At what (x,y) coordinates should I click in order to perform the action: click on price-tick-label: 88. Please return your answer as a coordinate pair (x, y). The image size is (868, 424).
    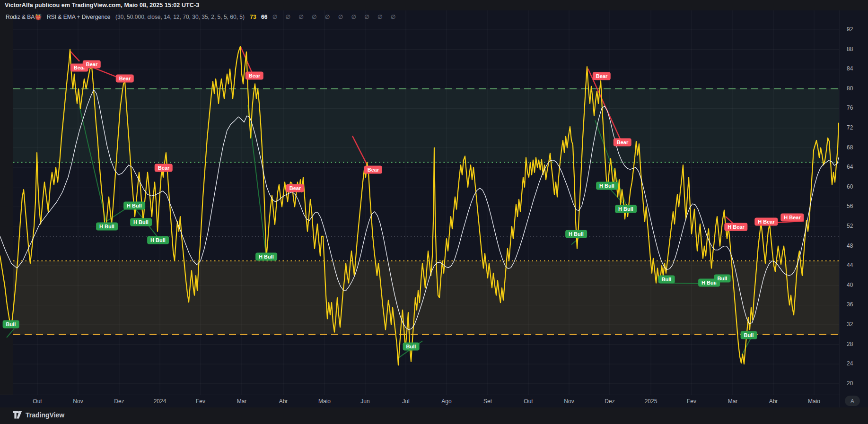
    Looking at the image, I should click on (856, 49).